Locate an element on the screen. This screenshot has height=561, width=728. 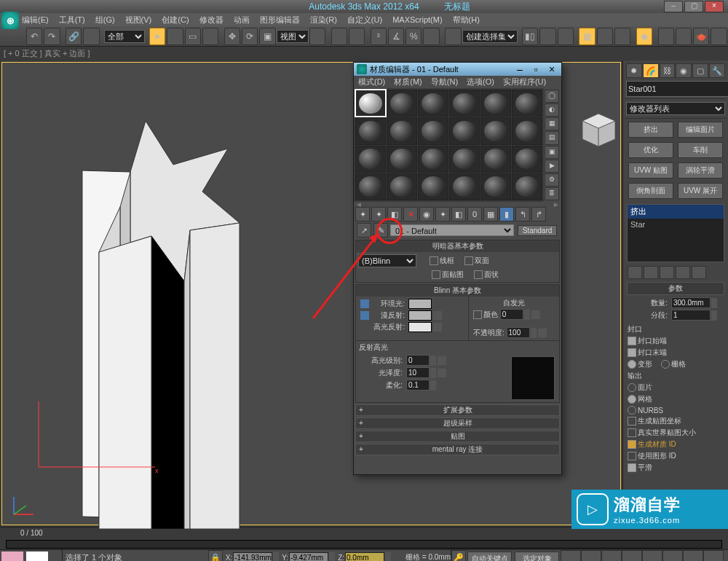
stack-item-extrude: 挤出 is located at coordinates (676, 211).